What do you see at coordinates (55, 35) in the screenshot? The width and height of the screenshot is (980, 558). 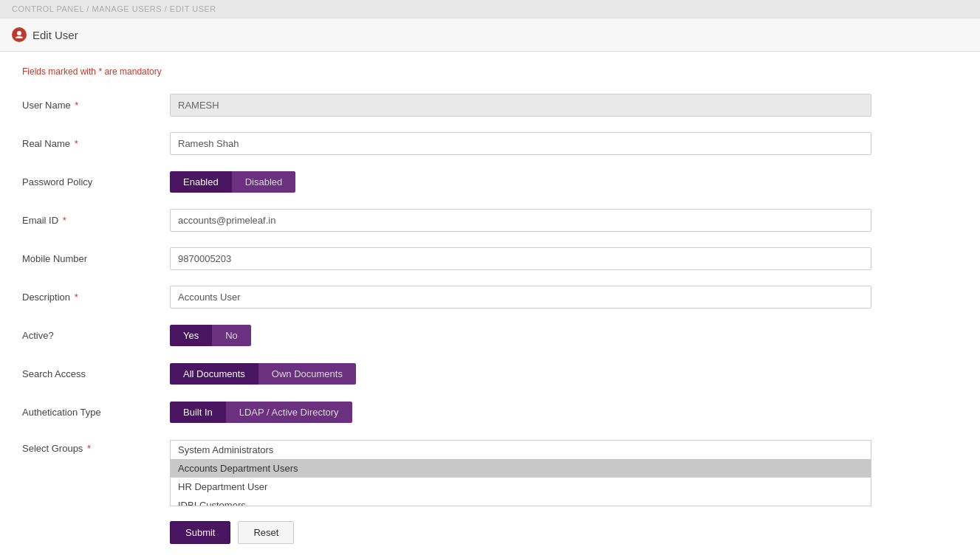 I see `page-title: Edit User` at bounding box center [55, 35].